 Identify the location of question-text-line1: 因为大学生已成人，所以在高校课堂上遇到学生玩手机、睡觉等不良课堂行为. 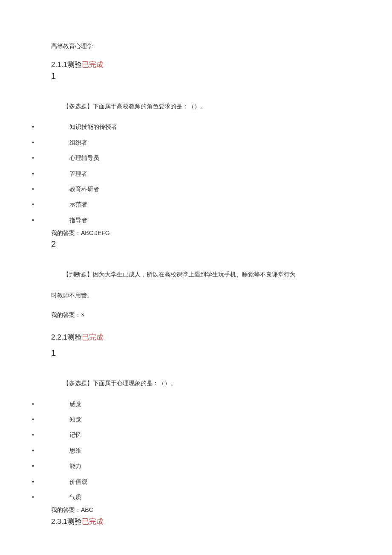
(194, 274).